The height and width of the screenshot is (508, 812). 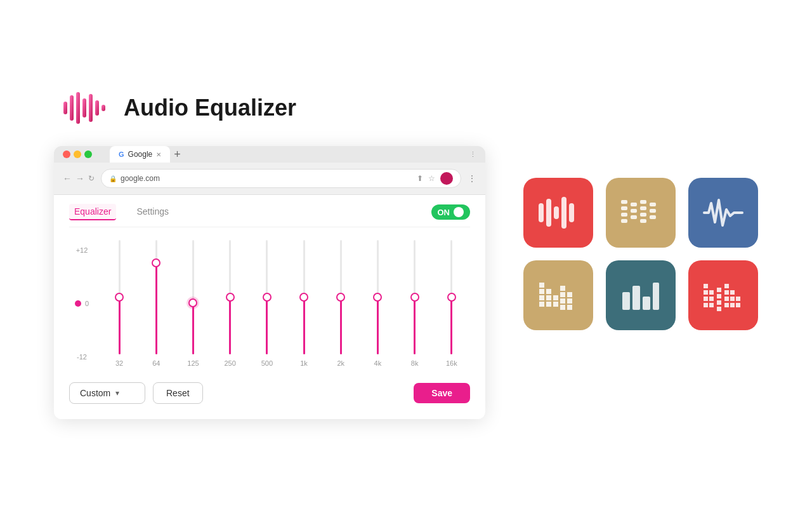 I want to click on slider-col-64hz: 64, so click(x=156, y=304).